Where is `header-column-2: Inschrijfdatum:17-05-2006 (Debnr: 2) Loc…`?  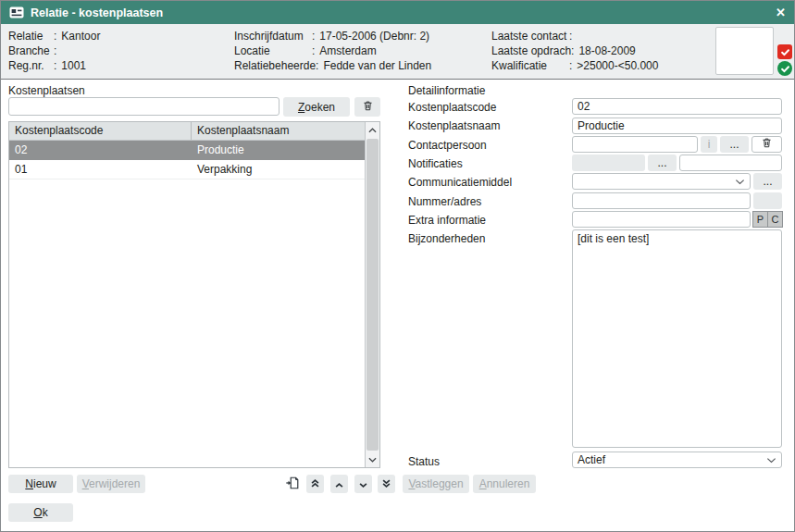
header-column-2: Inschrijfdatum:17-05-2006 (Debnr: 2) Loc… is located at coordinates (333, 51).